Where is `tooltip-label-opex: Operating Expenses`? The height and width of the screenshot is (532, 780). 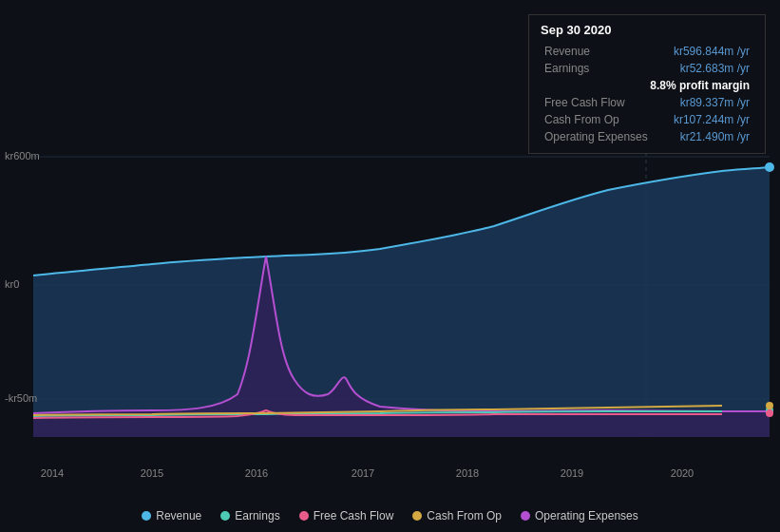 tooltip-label-opex: Operating Expenses is located at coordinates (601, 137).